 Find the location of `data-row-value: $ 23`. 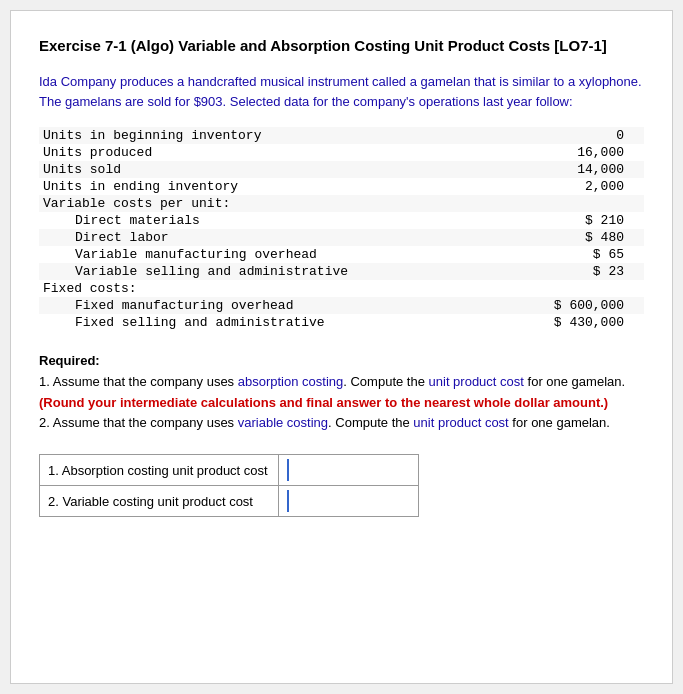

data-row-value: $ 23 is located at coordinates (554, 272).